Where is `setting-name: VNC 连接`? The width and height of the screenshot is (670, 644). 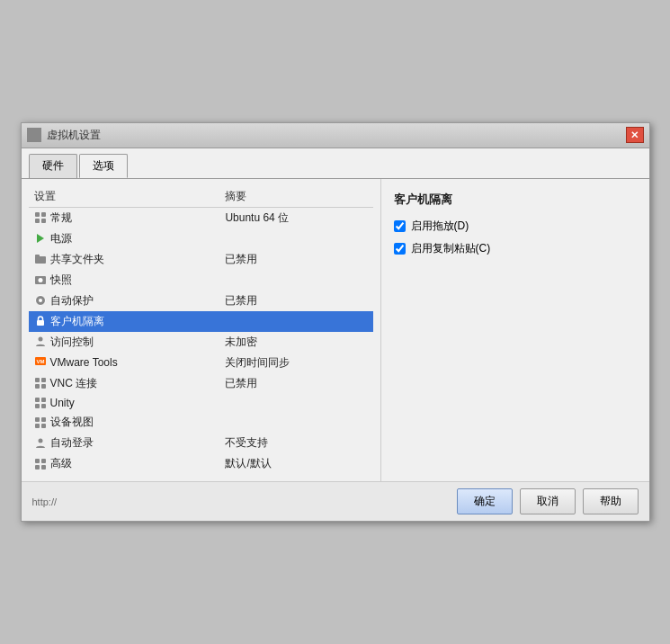 setting-name: VNC 连接 is located at coordinates (124, 383).